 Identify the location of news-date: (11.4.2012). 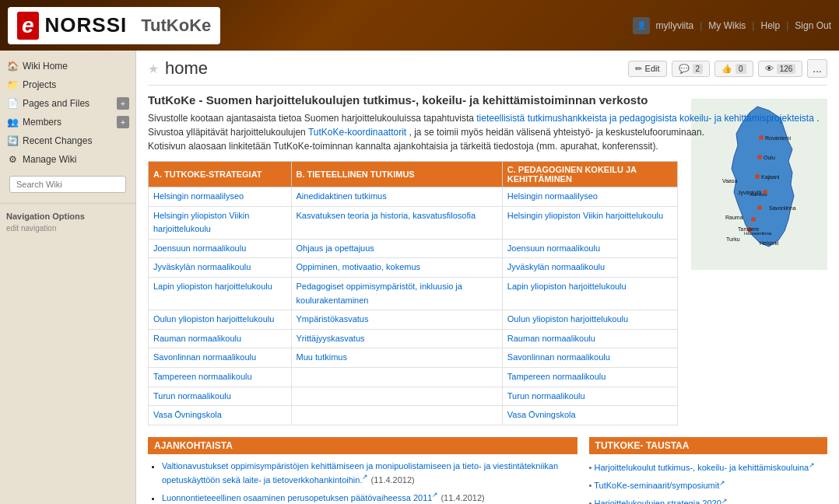
(461, 498).